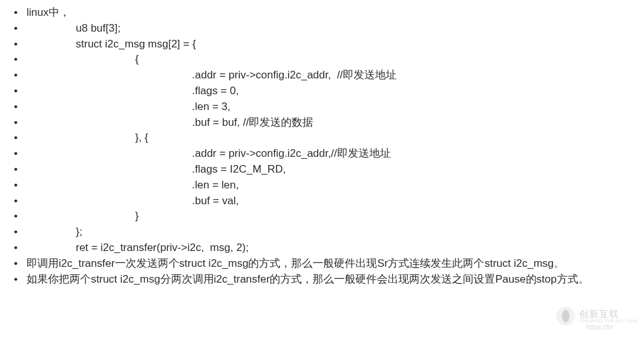 This screenshot has height=337, width=644. I want to click on list-item: }, {, so click(325, 138).